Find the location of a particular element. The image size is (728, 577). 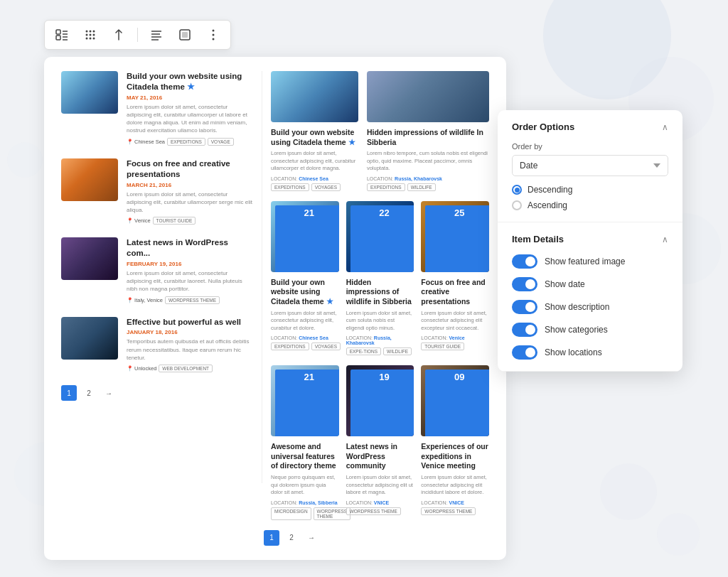

list-item-desc: Lorem ipsum dolor sit amet, consectetur … is located at coordinates (190, 119).